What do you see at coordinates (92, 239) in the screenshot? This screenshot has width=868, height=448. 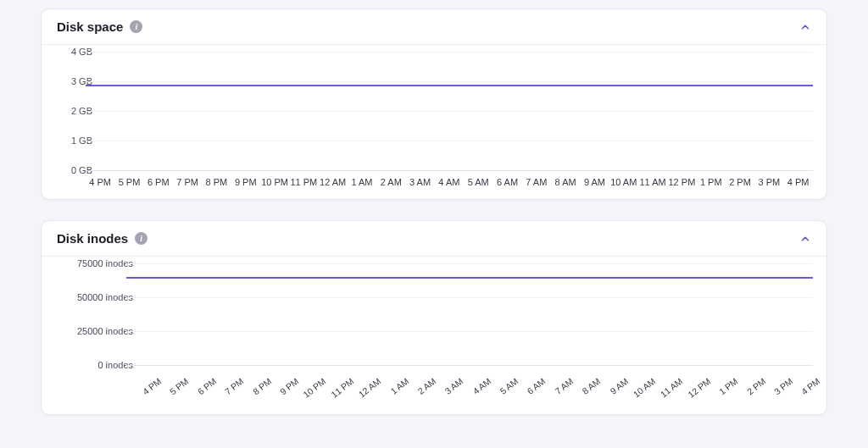 I see `card-title: Disk inodes` at bounding box center [92, 239].